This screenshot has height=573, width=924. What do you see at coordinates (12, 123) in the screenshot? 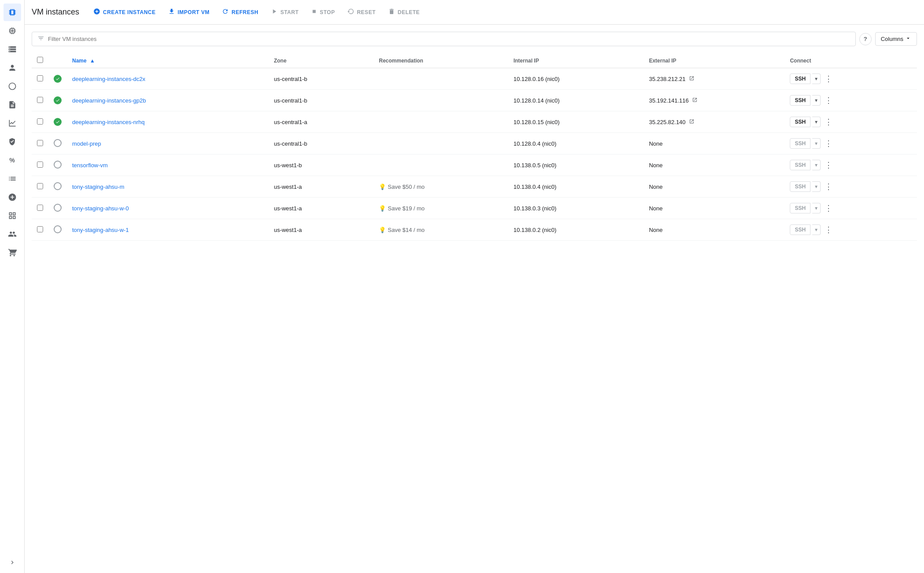
I see `sidebar-item-monitoring` at bounding box center [12, 123].